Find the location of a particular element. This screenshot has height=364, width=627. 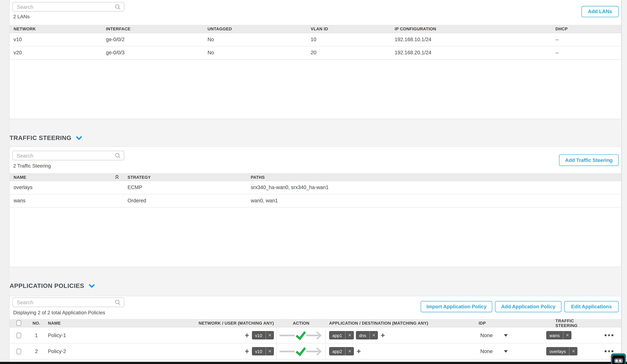

cell-network-user: + v10✕ is located at coordinates (226, 351).